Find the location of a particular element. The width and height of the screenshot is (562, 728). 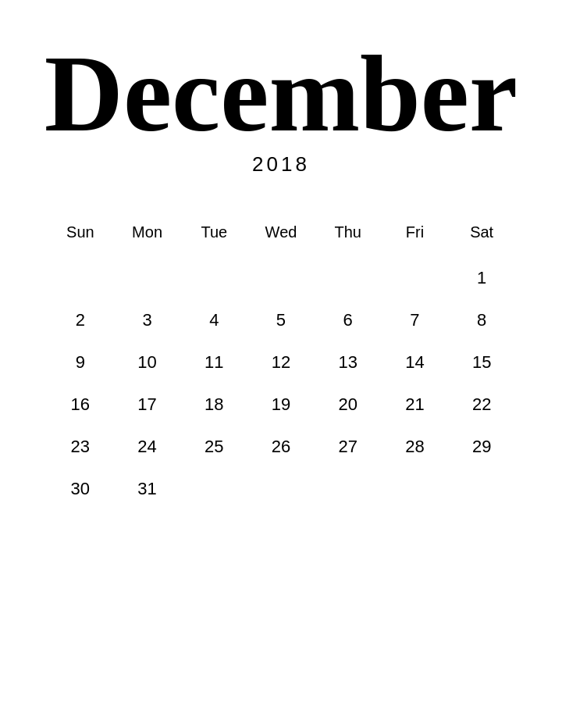

day-1: 1 is located at coordinates (482, 278).